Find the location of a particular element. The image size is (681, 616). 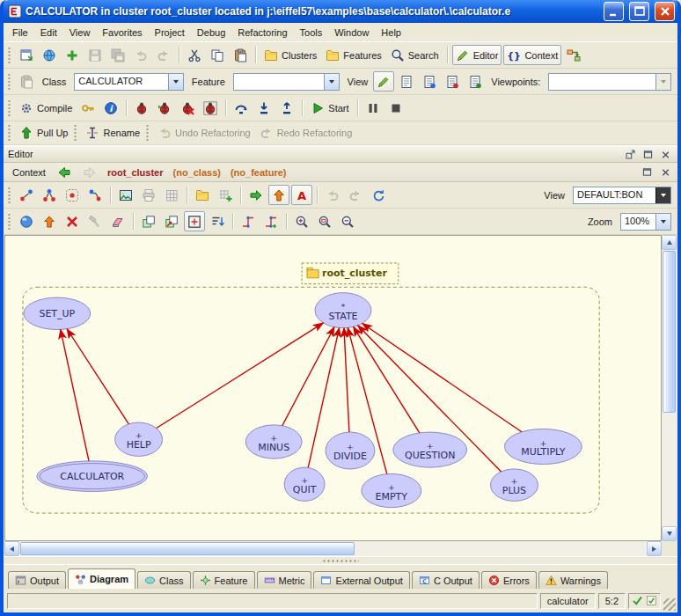

maximize-button is located at coordinates (639, 11).